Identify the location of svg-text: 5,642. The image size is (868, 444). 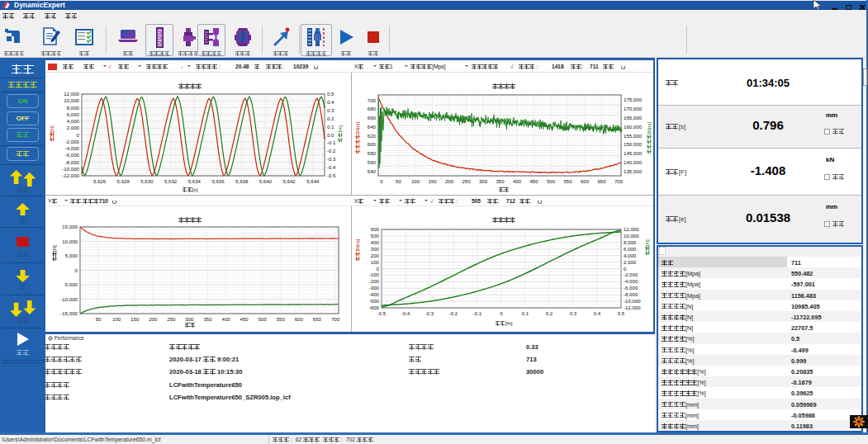
(289, 182).